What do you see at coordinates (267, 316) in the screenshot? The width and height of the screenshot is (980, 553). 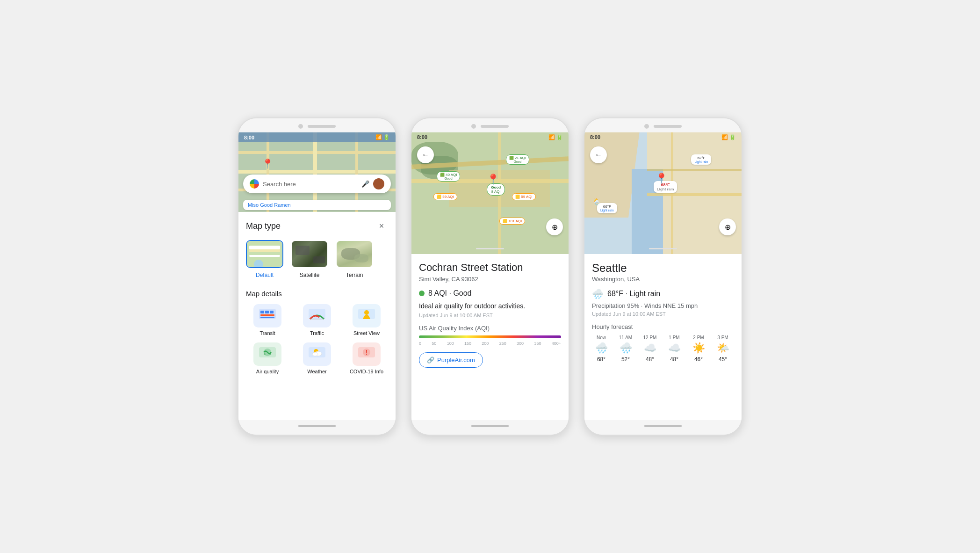 I see `transit-icon` at bounding box center [267, 316].